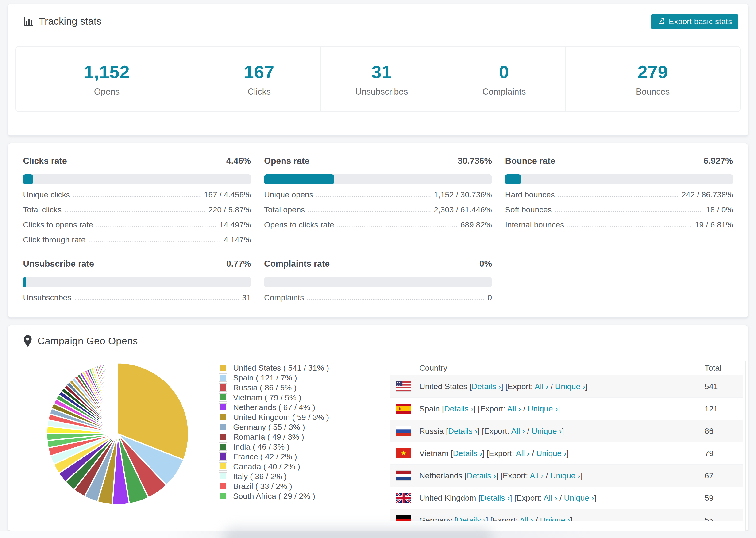 The image size is (756, 538). Describe the element at coordinates (567, 409) in the screenshot. I see `table-row-spain: Spain [Details ›] [Export: All › / Uniqu…` at that location.